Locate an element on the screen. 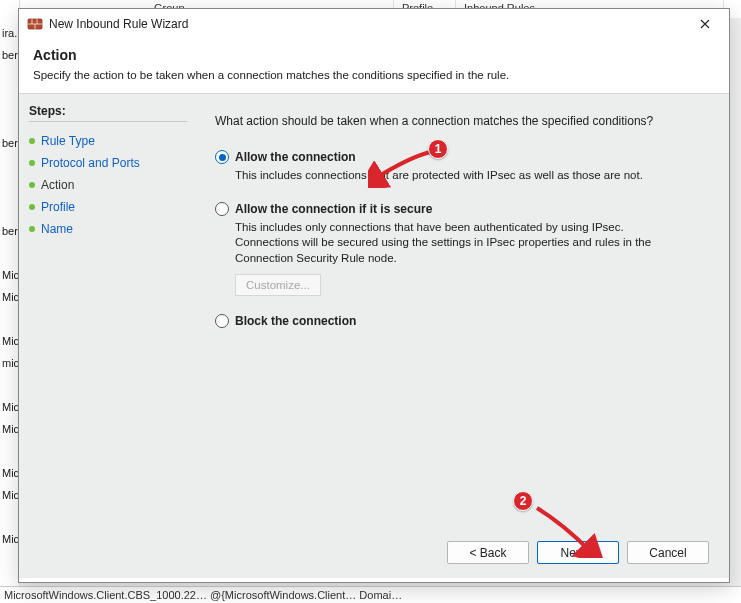  option-allow-secure: Allow the connection if it is secure Thi… is located at coordinates (460, 250).